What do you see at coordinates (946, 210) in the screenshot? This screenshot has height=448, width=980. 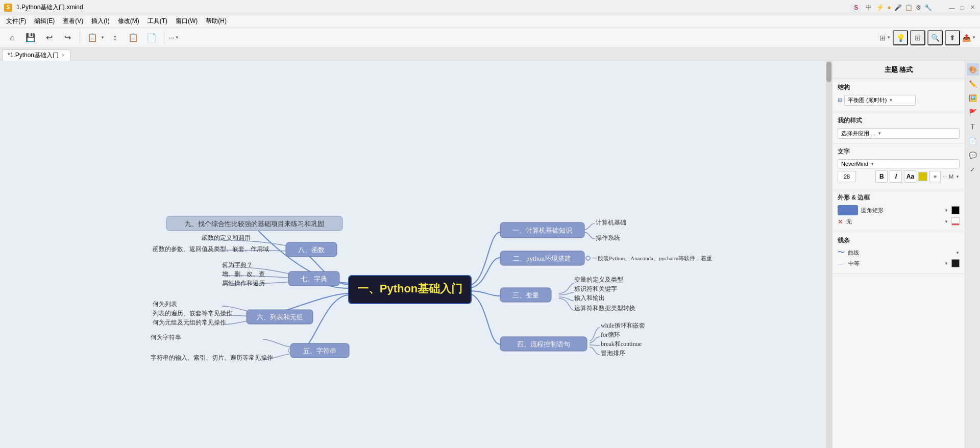 I see `shape-select-arrow: ▼` at bounding box center [946, 210].